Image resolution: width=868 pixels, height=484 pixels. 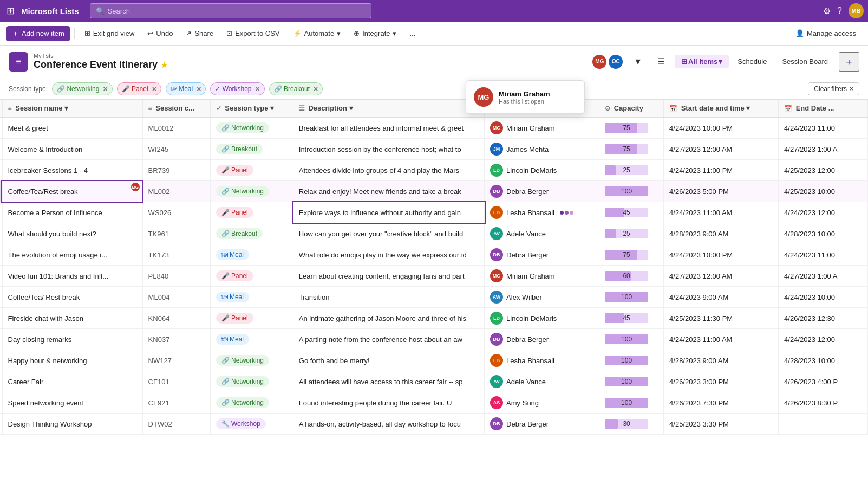 I want to click on table-row: Fireside chat with Jason KN064 🎤 Panel A…, so click(x=434, y=319).